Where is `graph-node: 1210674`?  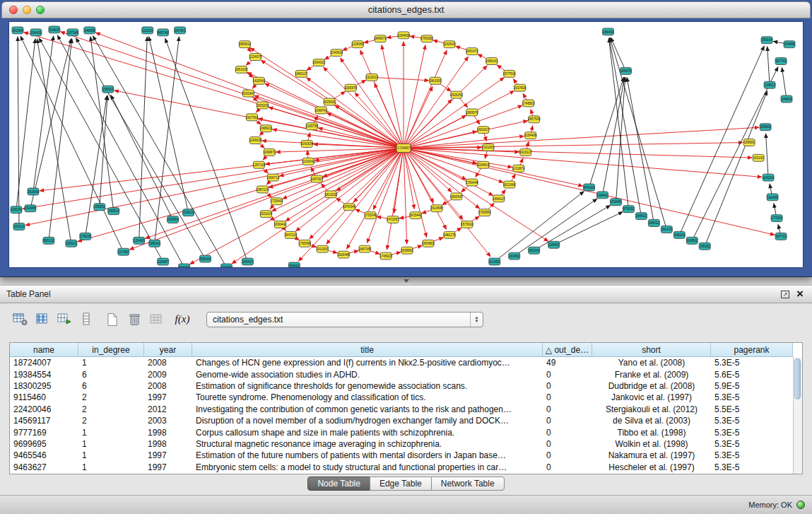 graph-node: 1210674 is located at coordinates (519, 168).